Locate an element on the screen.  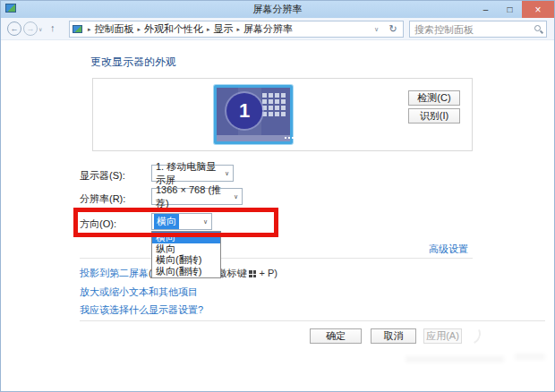
breadcrumb-display: 显示 is located at coordinates (224, 29).